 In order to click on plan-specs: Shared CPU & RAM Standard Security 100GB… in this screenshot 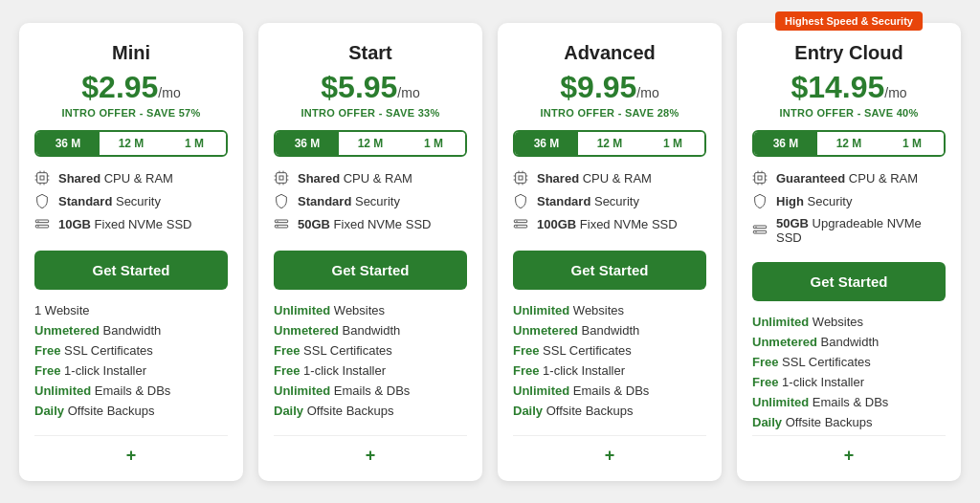, I will do `click(610, 205)`.